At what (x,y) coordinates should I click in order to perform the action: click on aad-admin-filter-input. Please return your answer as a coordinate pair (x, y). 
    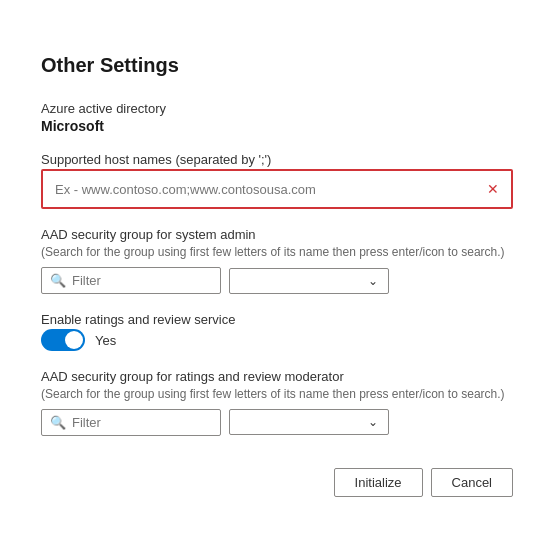
    Looking at the image, I should click on (142, 280).